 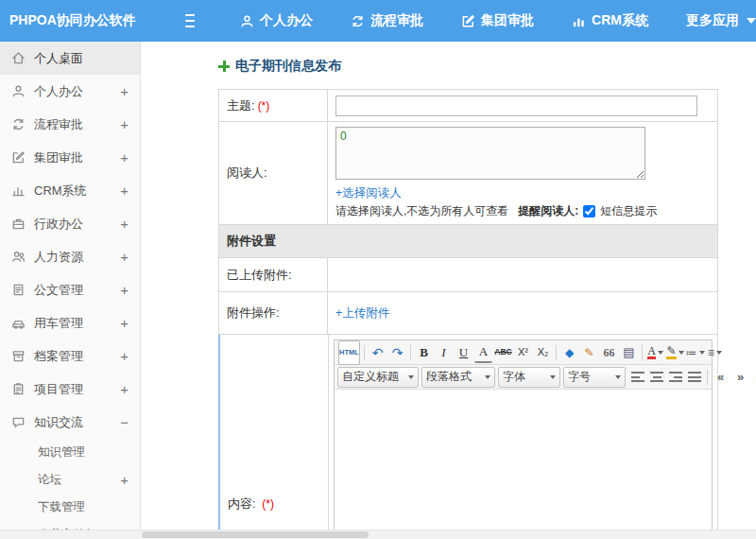 What do you see at coordinates (692, 353) in the screenshot?
I see `ordered-list-icon: ≔` at bounding box center [692, 353].